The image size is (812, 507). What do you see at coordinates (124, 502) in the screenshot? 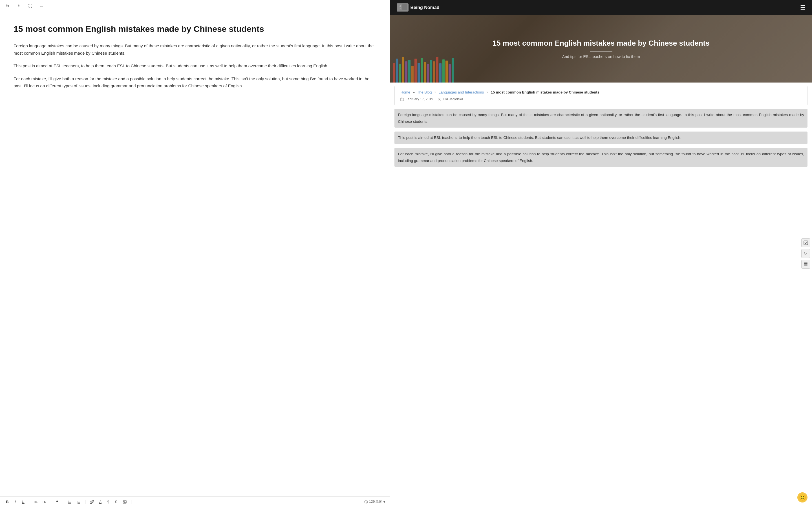
I see `image-button` at bounding box center [124, 502].